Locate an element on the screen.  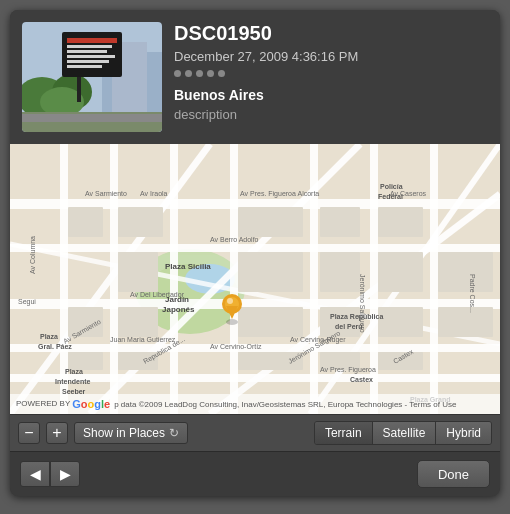
terrain-button: Terrain is located at coordinates (344, 433).